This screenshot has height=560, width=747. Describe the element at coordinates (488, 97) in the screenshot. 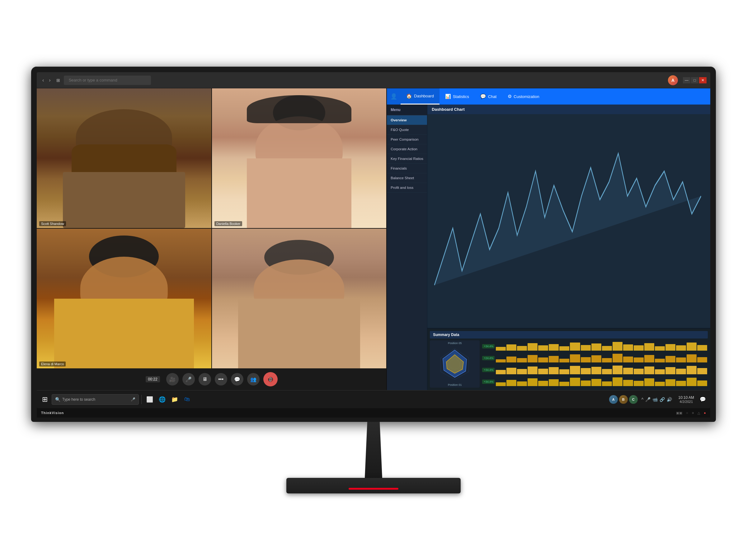

I see `nav-chat: 💬 Chat` at that location.